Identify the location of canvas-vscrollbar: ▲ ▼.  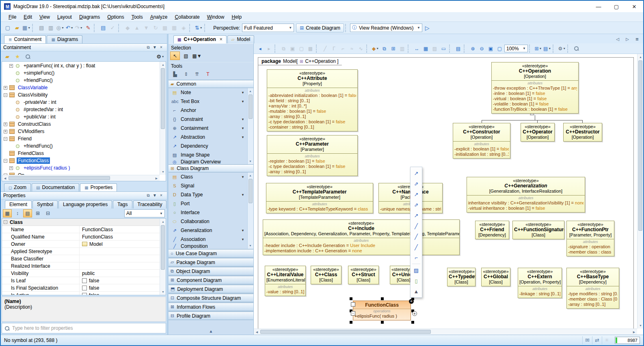
(640, 191).